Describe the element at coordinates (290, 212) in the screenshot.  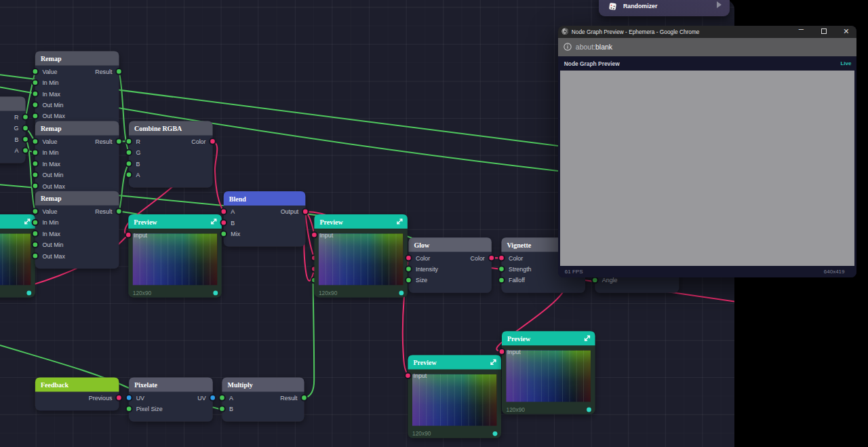
I see `svg-text: Output` at that location.